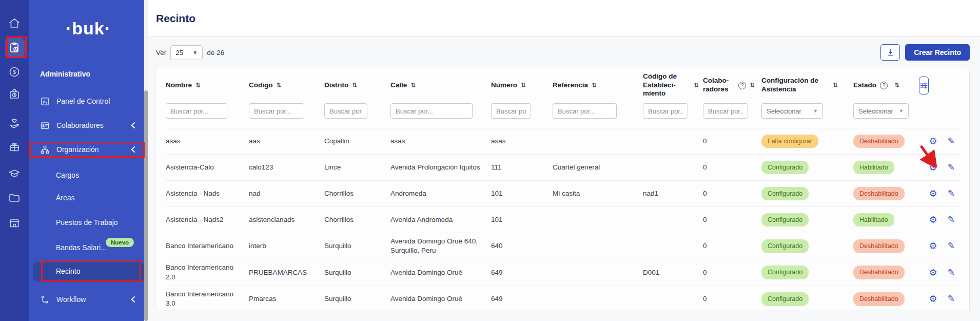  Describe the element at coordinates (88, 222) in the screenshot. I see `sidebar-item-puestos-de-trabajo: Puestos de Trabajo` at that location.